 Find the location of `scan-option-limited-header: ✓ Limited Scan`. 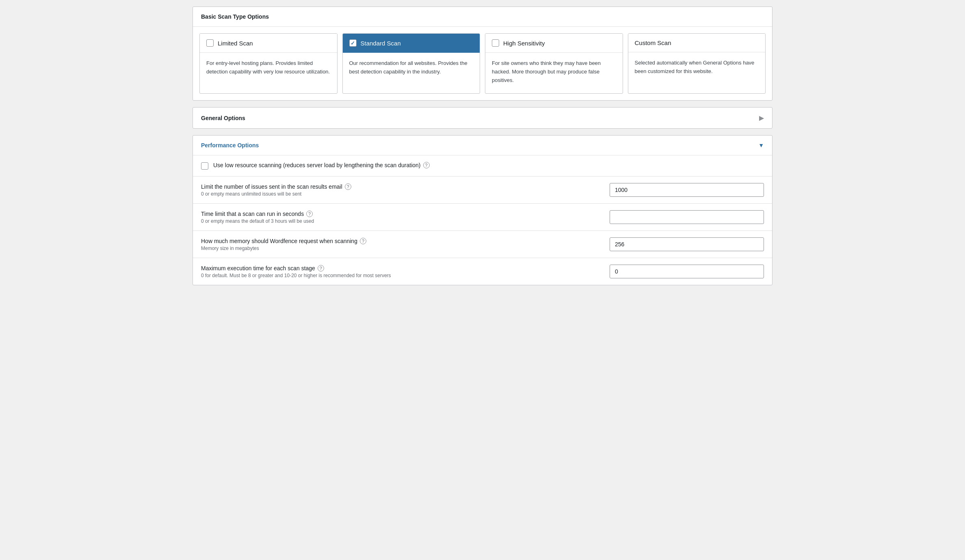

scan-option-limited-header: ✓ Limited Scan is located at coordinates (268, 43).